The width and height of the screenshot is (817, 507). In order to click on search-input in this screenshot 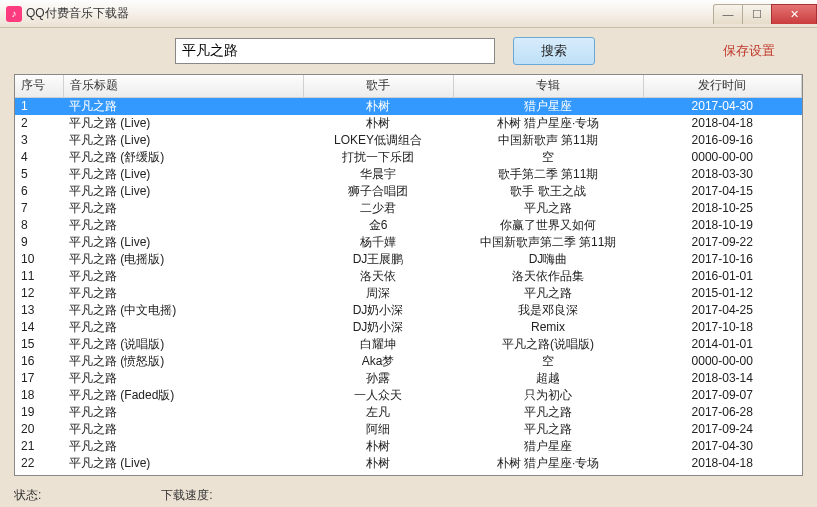, I will do `click(335, 51)`.